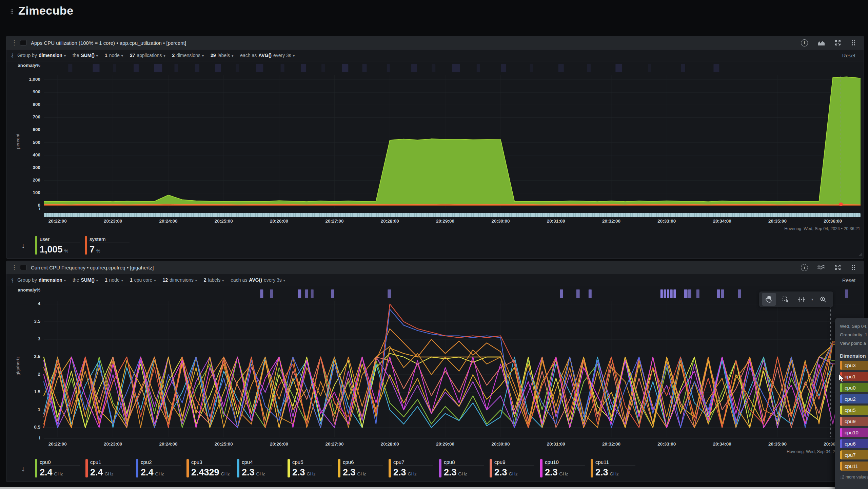  Describe the element at coordinates (854, 466) in the screenshot. I see `tooltip-dimension-row-cpu11: cpu11` at that location.